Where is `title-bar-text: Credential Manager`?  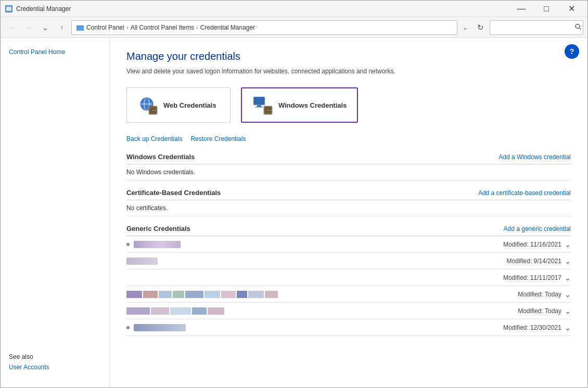
title-bar-text: Credential Manager is located at coordinates (263, 9).